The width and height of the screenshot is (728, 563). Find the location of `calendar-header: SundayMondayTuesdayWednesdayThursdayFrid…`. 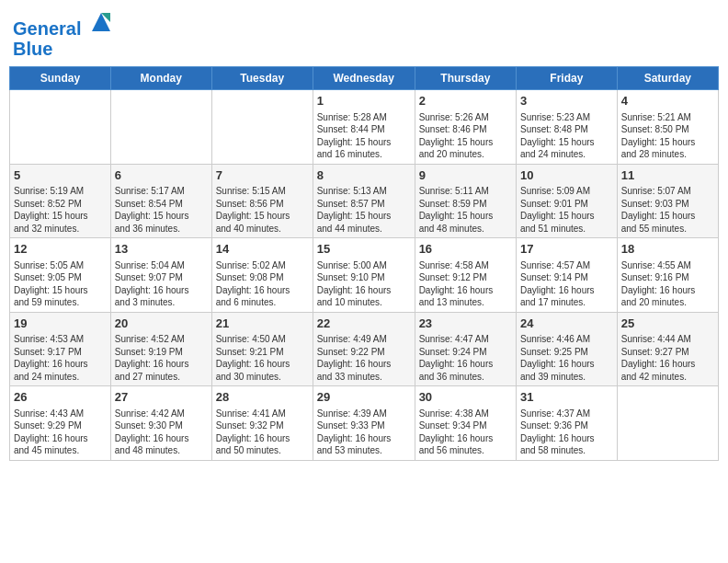

calendar-header: SundayMondayTuesdayWednesdayThursdayFrid… is located at coordinates (364, 79).